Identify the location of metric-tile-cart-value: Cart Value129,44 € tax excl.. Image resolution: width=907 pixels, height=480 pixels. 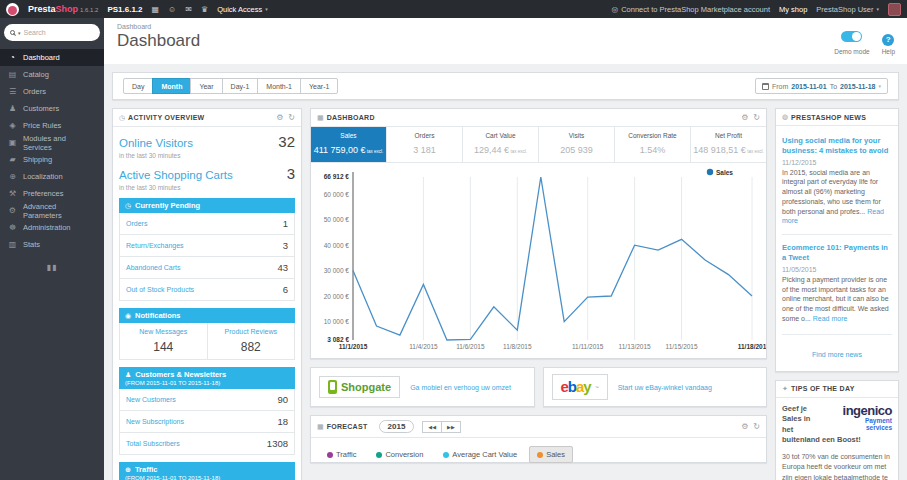
(501, 144).